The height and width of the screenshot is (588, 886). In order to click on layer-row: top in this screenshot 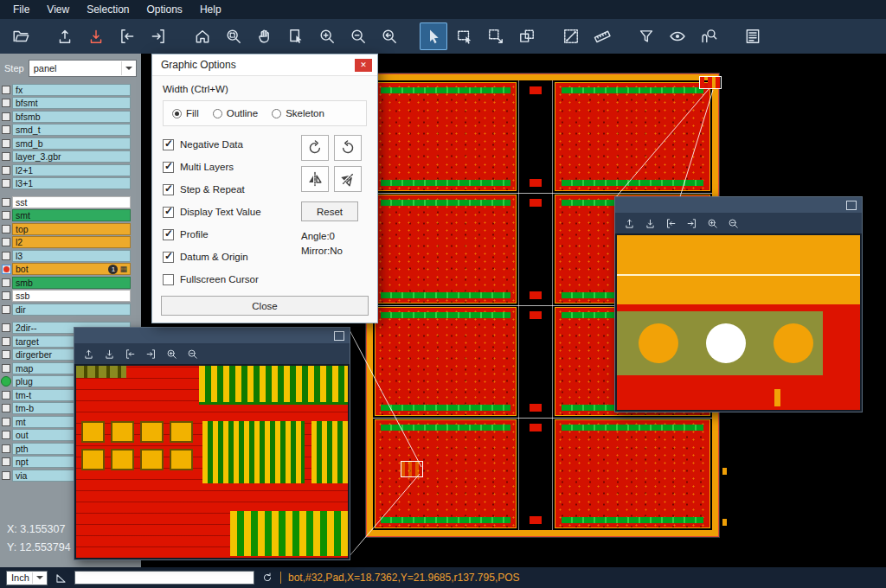, I will do `click(71, 229)`.